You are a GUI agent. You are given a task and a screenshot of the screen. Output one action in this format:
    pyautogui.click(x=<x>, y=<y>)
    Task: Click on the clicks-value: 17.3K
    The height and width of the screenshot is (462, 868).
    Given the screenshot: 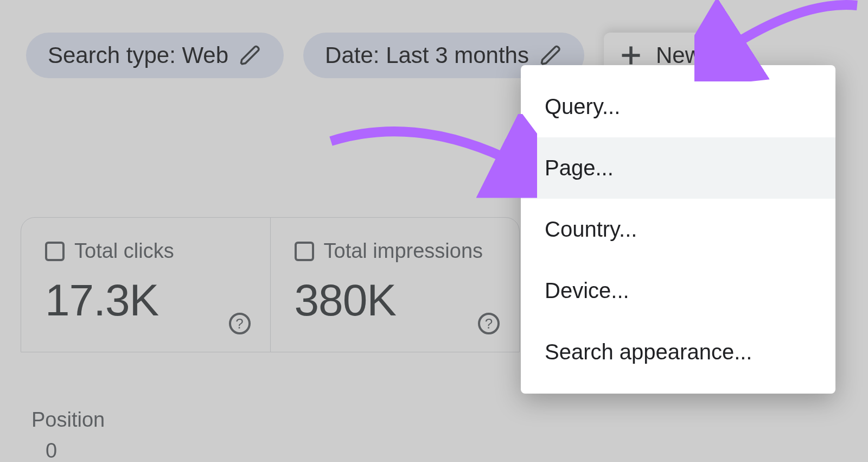 What is the action you would take?
    pyautogui.click(x=145, y=300)
    